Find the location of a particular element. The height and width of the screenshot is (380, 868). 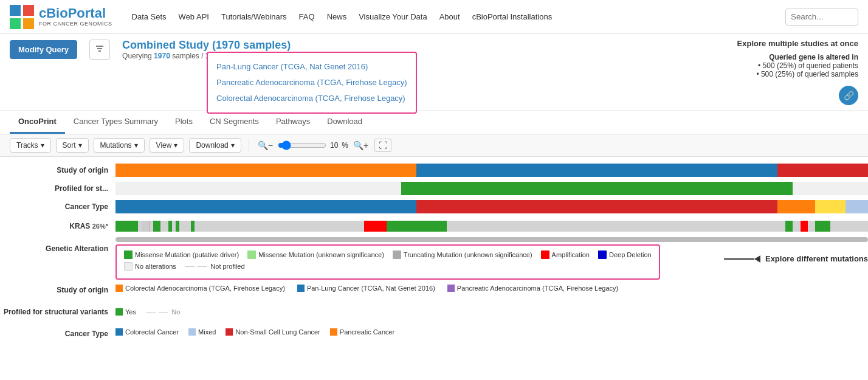

download-button: Download ▾ is located at coordinates (215, 145).